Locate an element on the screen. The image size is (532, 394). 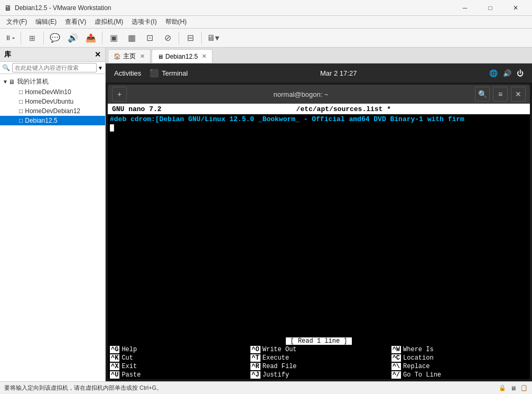
toolbar-btn-6: ▣ is located at coordinates (114, 38).